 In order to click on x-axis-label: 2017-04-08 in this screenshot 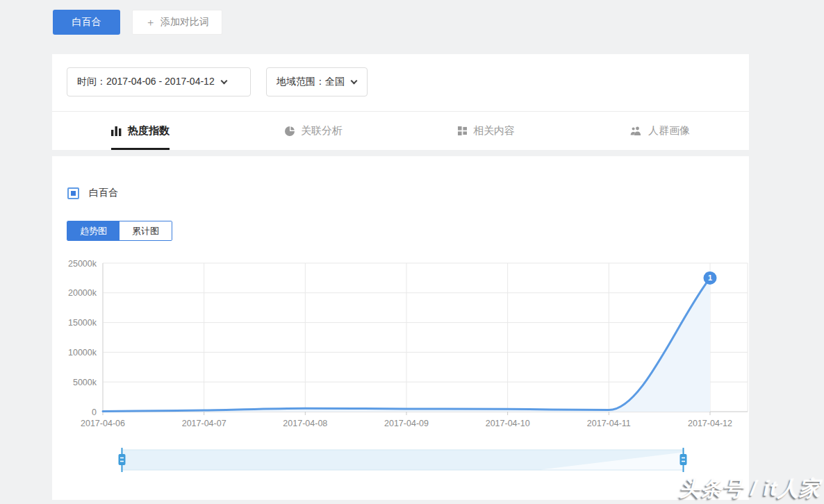, I will do `click(305, 423)`.